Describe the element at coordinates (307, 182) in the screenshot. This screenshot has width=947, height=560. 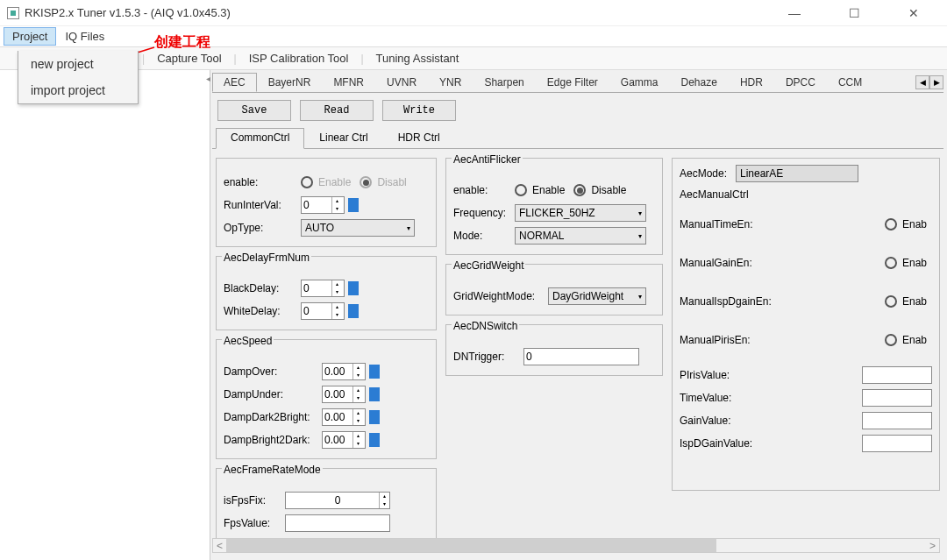
I see `enable-radio` at that location.